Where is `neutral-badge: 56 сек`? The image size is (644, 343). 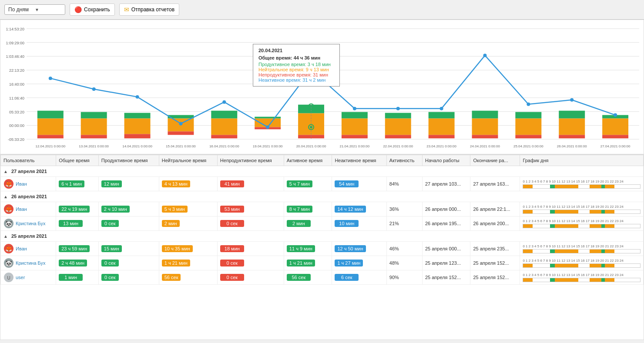
neutral-badge: 56 сек is located at coordinates (171, 277).